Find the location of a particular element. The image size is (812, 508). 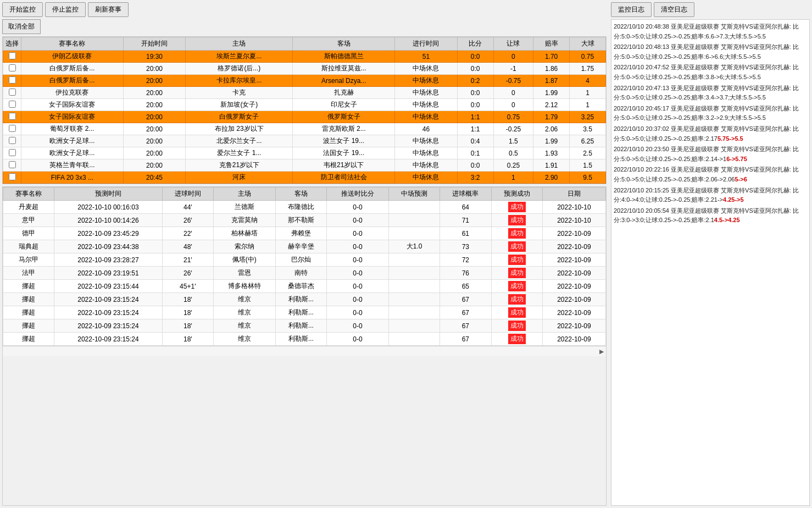

elapsed-time: 46 is located at coordinates (426, 129).